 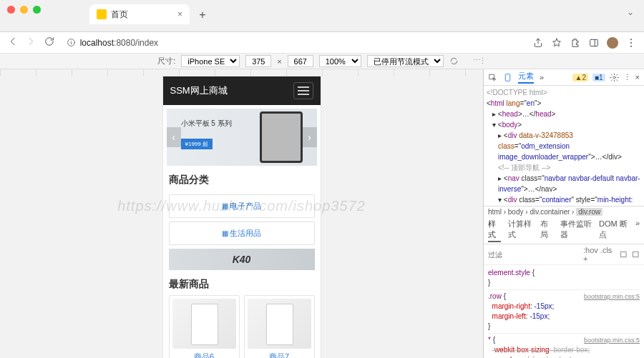 I want to click on bookmark-icon, so click(x=557, y=43).